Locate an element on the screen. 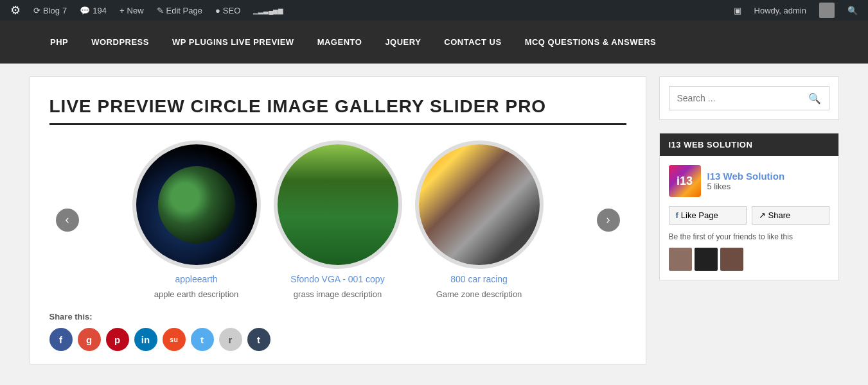  share-stumble-button: su is located at coordinates (174, 339).